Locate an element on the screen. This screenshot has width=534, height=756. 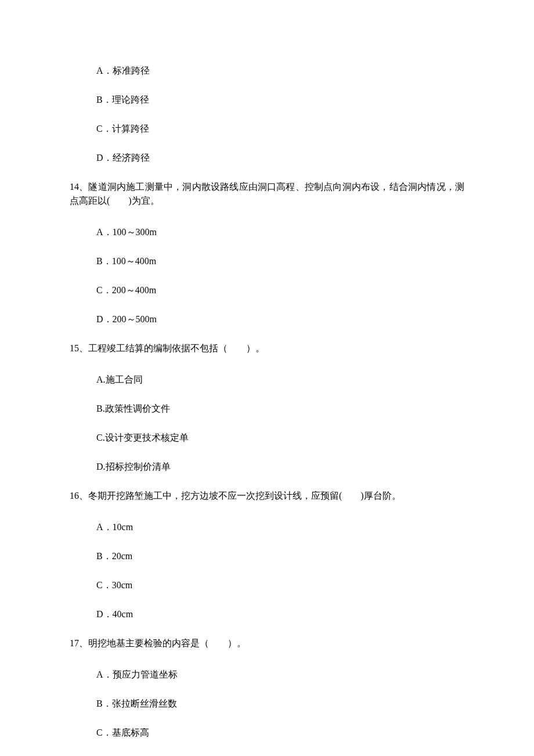
q16-option-c: C．30cm is located at coordinates (267, 585).